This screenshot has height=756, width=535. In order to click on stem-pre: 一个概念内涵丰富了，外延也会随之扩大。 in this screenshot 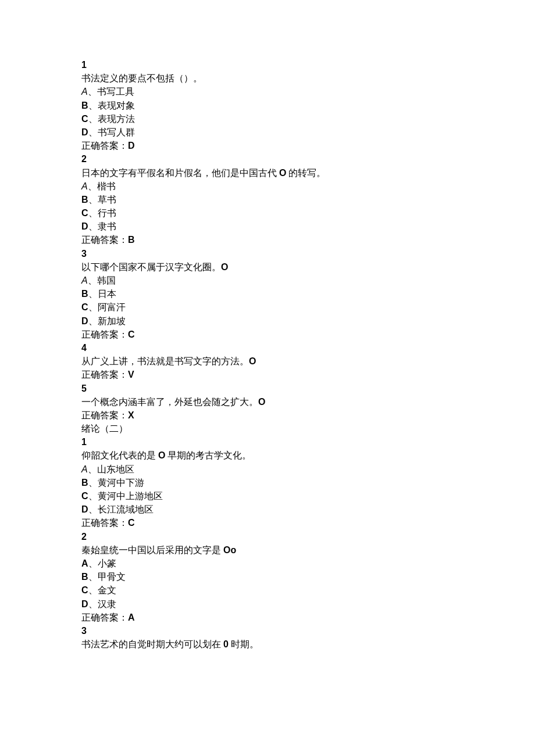, I will do `click(170, 402)`.